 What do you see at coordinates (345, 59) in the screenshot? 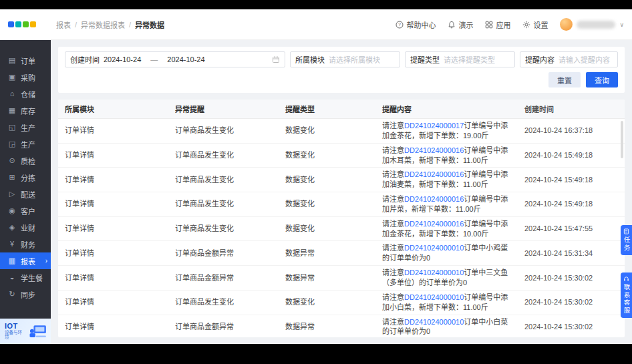
I see `module-filter-select: 所属模块 请选择所属模块` at bounding box center [345, 59].